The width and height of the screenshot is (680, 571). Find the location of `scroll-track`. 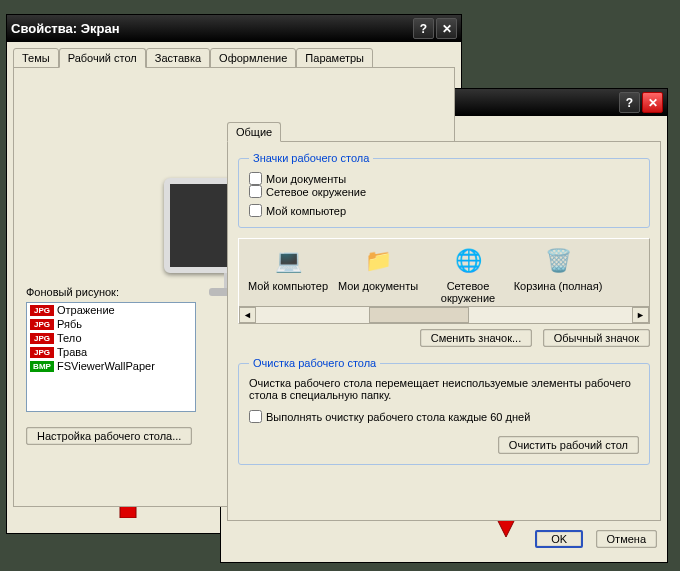

scroll-track is located at coordinates (444, 315).